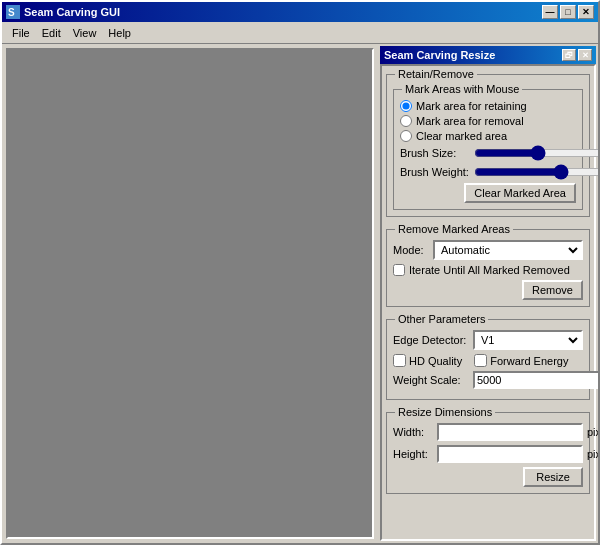 This screenshot has height=545, width=600. Describe the element at coordinates (435, 153) in the screenshot. I see `brush-size-label: Brush Size:` at that location.